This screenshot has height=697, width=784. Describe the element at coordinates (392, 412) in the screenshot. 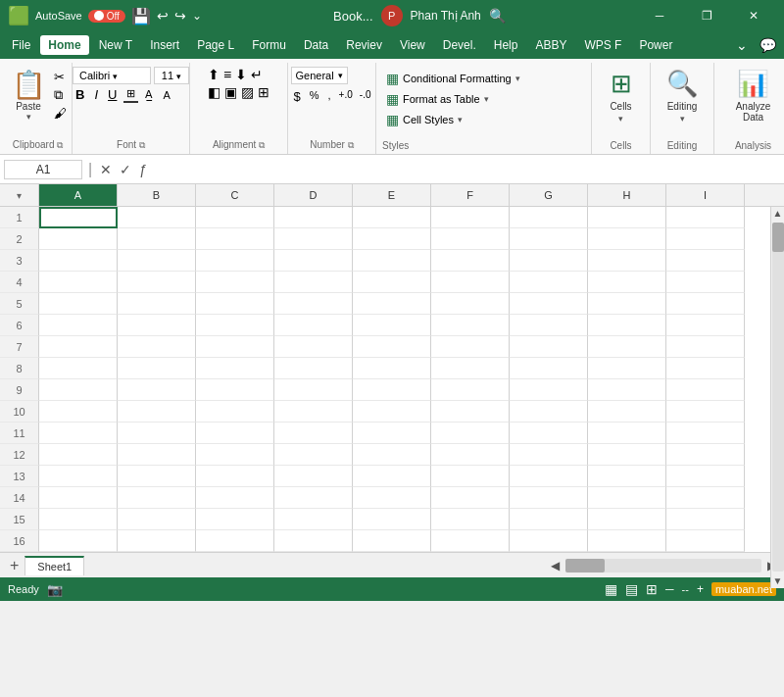

I see `cell-E10` at that location.